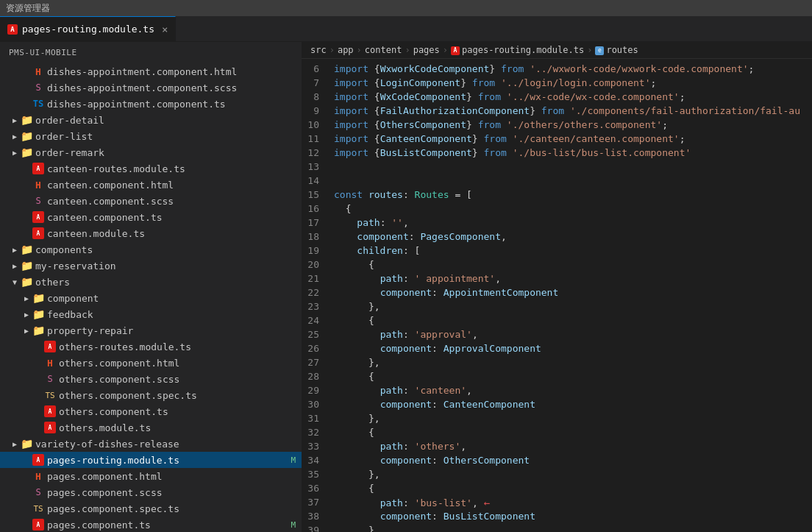  I want to click on line-content: {, so click(571, 489).